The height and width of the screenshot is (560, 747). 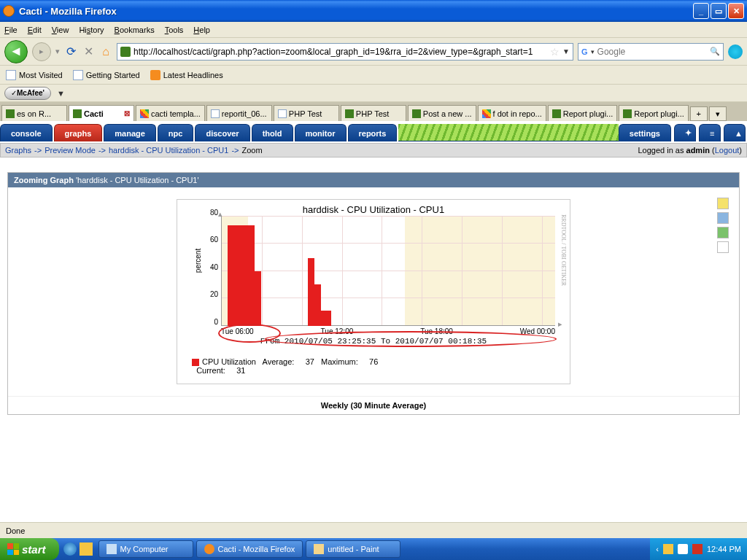 What do you see at coordinates (176, 133) in the screenshot?
I see `cacti-tab-npc: npc` at bounding box center [176, 133].